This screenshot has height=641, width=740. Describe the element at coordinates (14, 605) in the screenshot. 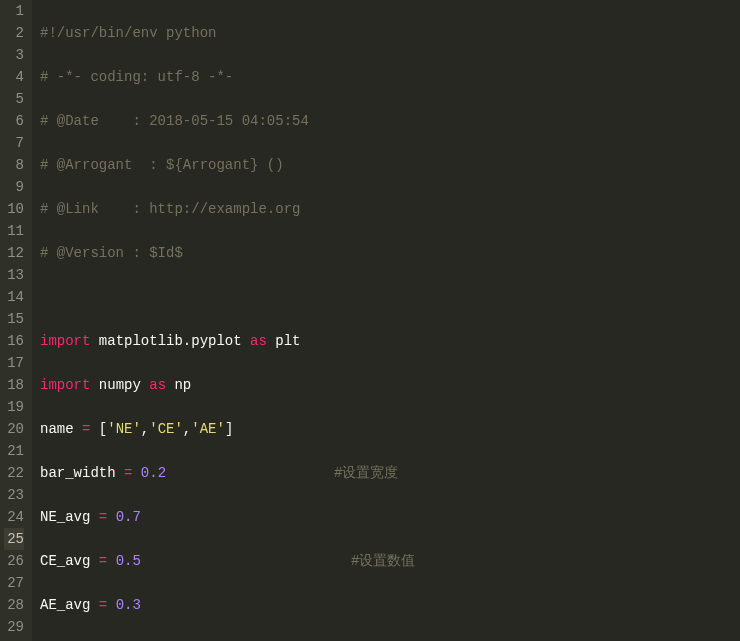

I see `line-number: 28` at that location.